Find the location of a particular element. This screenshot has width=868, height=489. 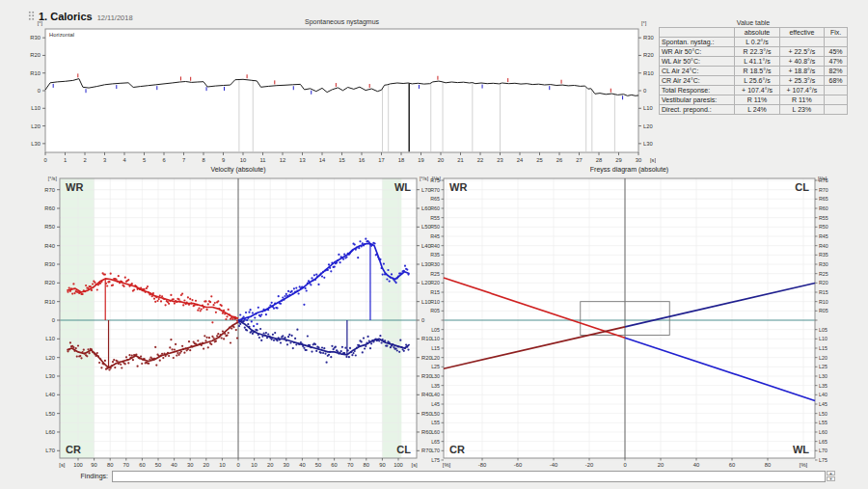

svg-text: R70 is located at coordinates (435, 190).